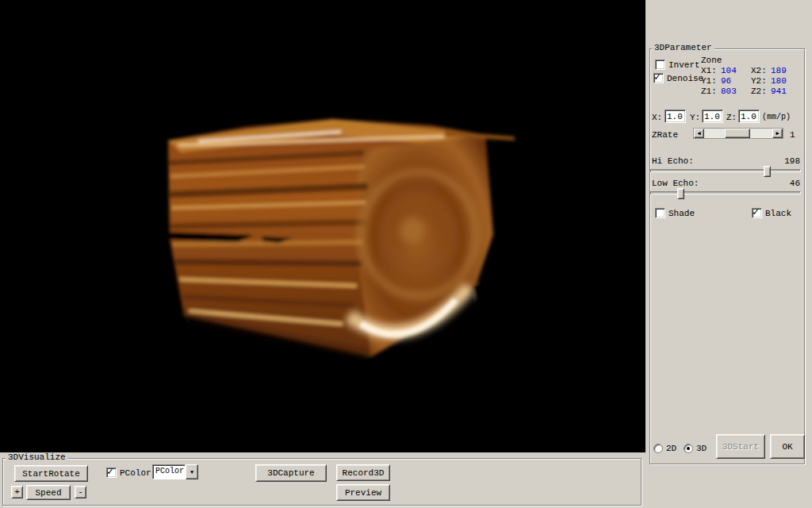 This screenshot has height=508, width=812. I want to click on zrate-scroll-track, so click(738, 133).